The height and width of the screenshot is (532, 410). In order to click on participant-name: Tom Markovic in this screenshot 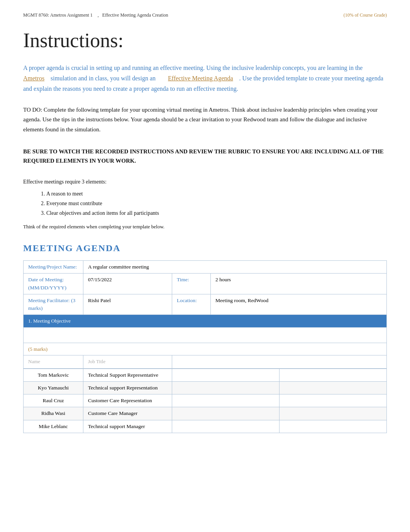, I will do `click(53, 375)`.